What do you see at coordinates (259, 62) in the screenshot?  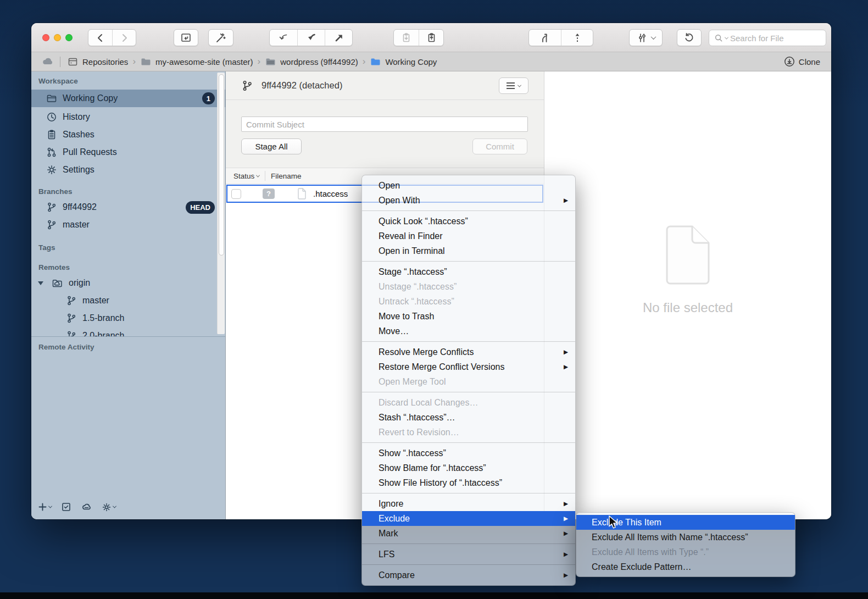 I see `breadcrumb-chevron-icon: ›` at bounding box center [259, 62].